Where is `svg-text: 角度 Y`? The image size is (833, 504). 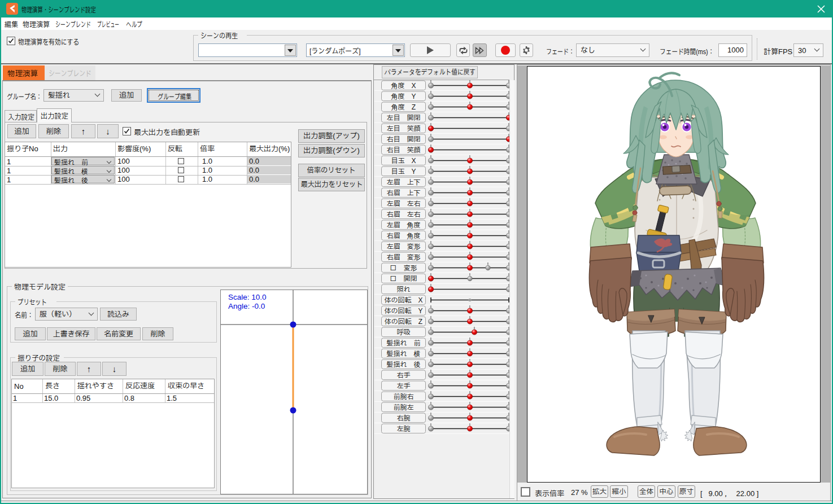
svg-text: 角度 Y is located at coordinates (403, 97).